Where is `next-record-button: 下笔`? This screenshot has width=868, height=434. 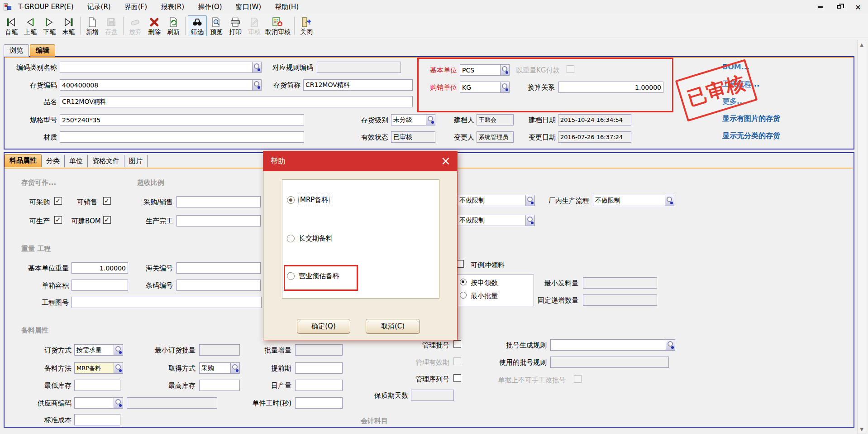 next-record-button: 下笔 is located at coordinates (49, 26).